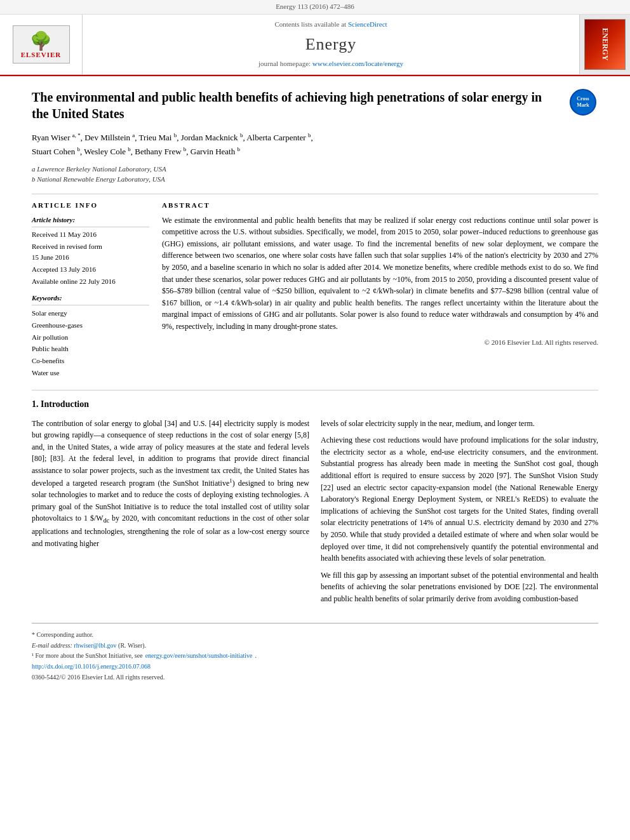 This screenshot has height=840, width=630. What do you see at coordinates (583, 102) in the screenshot?
I see `crossmark-icon: CrossMark` at bounding box center [583, 102].